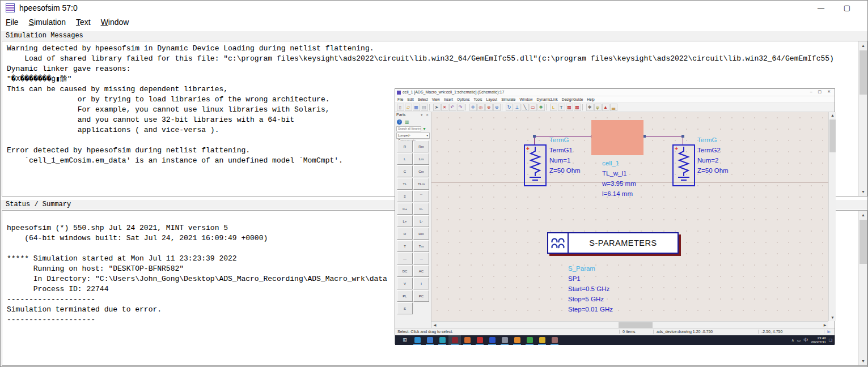  What do you see at coordinates (613, 243) in the screenshot?
I see `s-parameters-controller: S-PARAMETERS` at bounding box center [613, 243].